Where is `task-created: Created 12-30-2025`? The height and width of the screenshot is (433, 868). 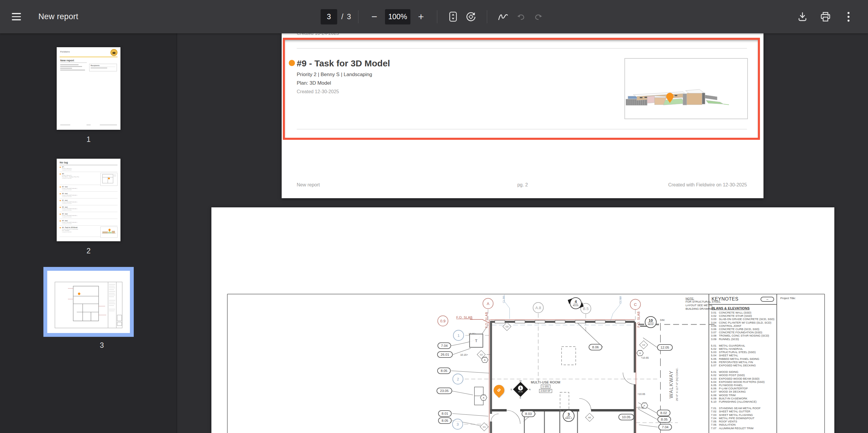 task-created: Created 12-30-2025 is located at coordinates (318, 92).